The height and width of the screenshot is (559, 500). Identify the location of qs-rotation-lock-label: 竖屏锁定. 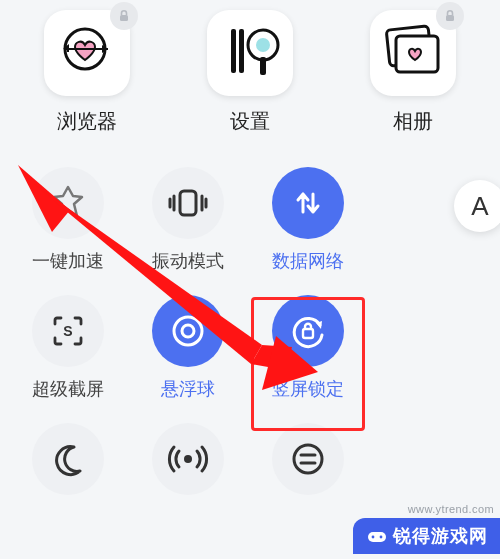
(308, 389).